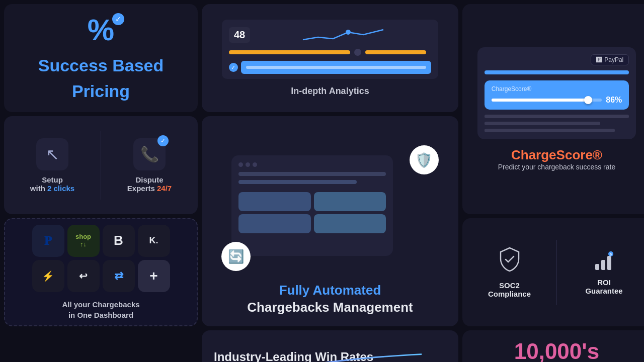 Image resolution: width=644 pixels, height=362 pixels. Describe the element at coordinates (610, 60) in the screenshot. I see `paypal-badge: 🅿 PayPal` at that location.